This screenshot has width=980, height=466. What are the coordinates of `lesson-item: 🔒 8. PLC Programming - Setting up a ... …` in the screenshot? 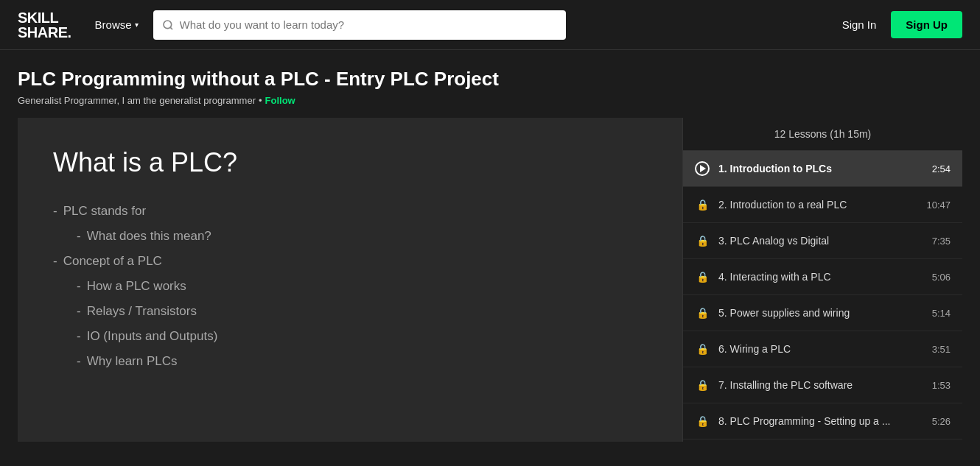 It's located at (822, 421).